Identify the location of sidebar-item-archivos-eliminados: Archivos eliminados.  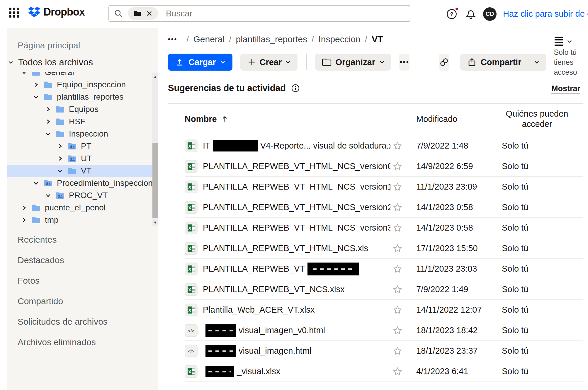
(83, 342).